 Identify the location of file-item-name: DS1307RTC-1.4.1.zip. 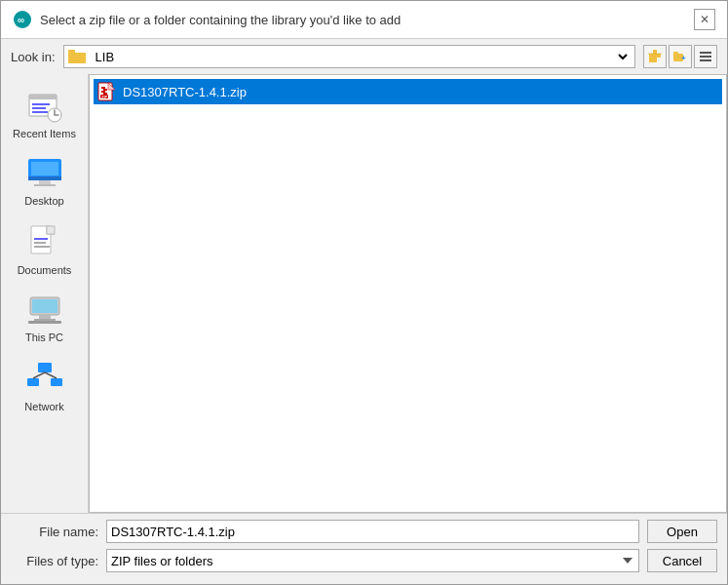
(185, 92).